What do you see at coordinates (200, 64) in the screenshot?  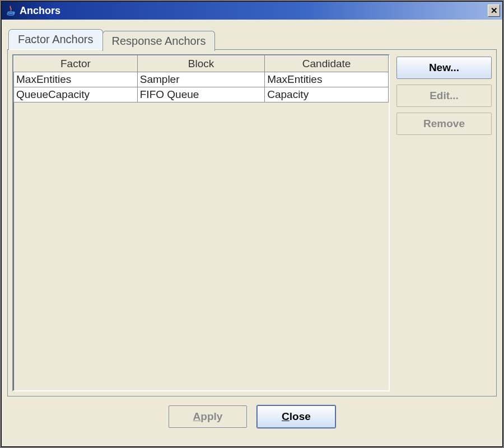 I see `col-header-block: Block` at bounding box center [200, 64].